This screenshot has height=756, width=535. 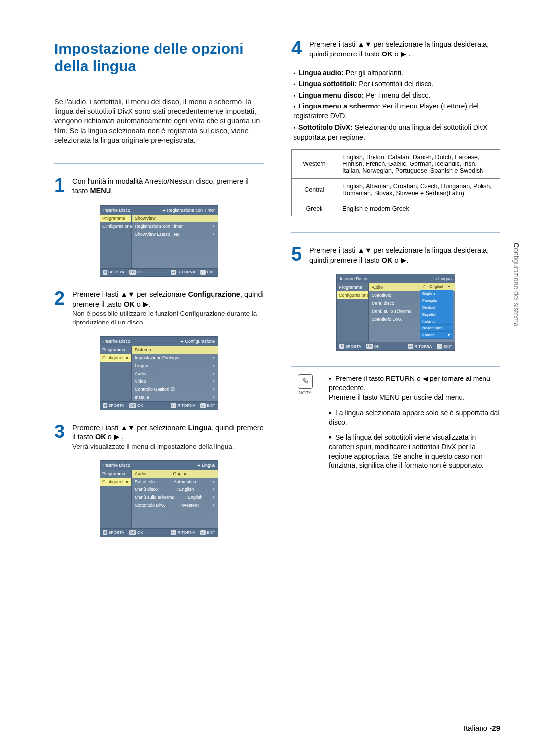 What do you see at coordinates (206, 465) in the screenshot?
I see `osd3-crumb: Lingua` at bounding box center [206, 465].